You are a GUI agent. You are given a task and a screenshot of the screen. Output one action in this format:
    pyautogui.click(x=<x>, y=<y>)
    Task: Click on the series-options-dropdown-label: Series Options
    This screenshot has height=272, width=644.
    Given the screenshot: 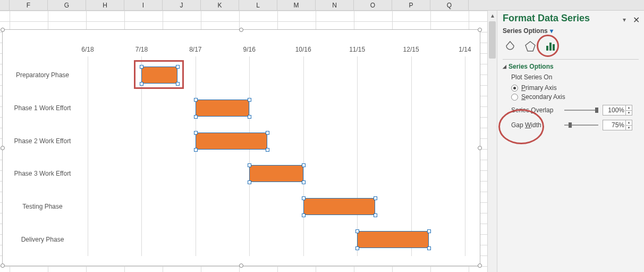 What is the action you would take?
    pyautogui.click(x=525, y=31)
    